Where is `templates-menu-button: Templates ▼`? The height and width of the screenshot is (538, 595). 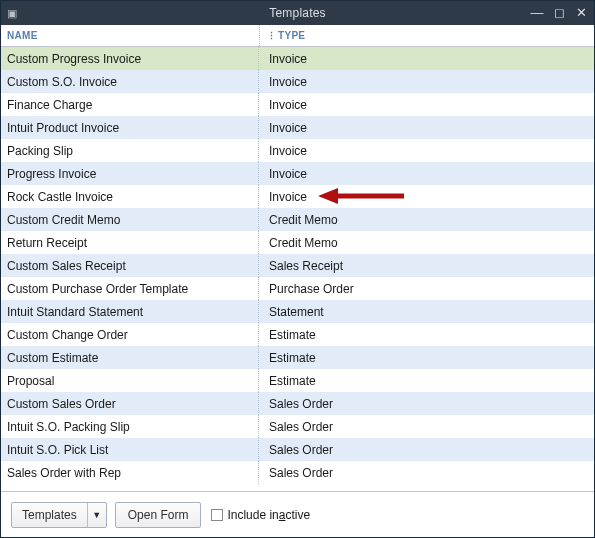
templates-menu-button: Templates ▼ is located at coordinates (59, 515).